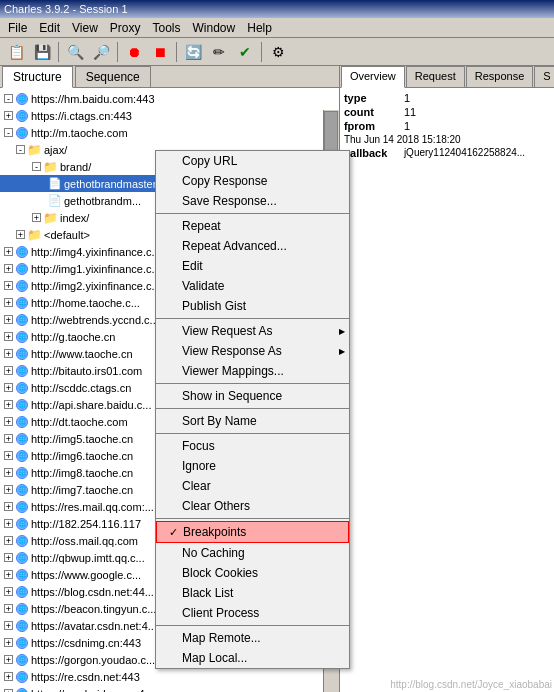 This screenshot has height=692, width=554. What do you see at coordinates (18, 28) in the screenshot?
I see `menu-file: File` at bounding box center [18, 28].